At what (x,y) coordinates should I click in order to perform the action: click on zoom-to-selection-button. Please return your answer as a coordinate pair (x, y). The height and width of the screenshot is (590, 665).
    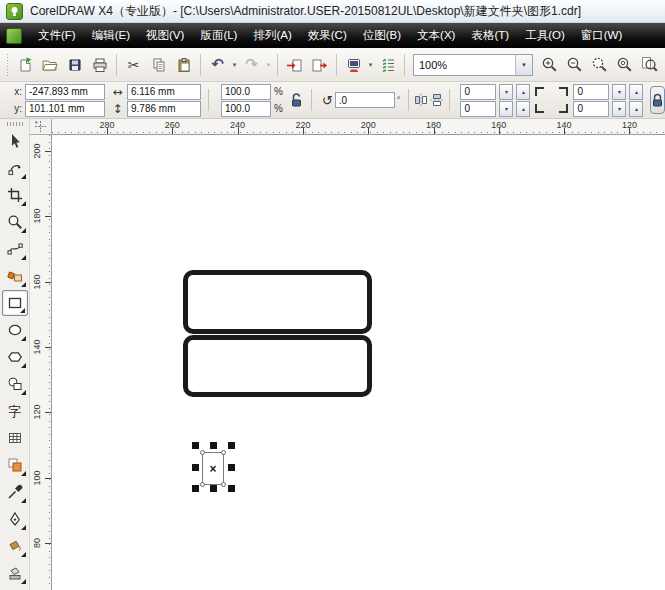
    Looking at the image, I should click on (600, 64).